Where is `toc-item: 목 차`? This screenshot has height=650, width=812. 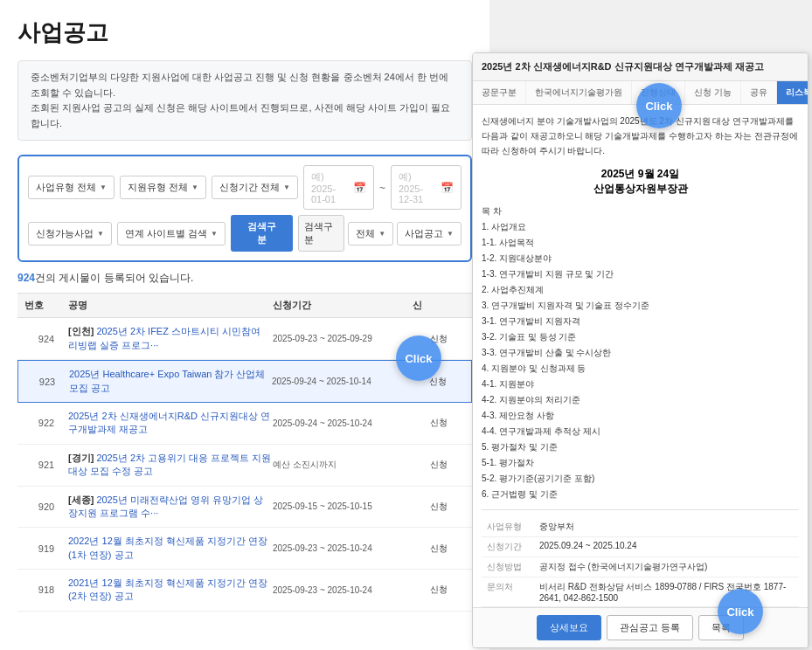
toc-item: 목 차 is located at coordinates (640, 211).